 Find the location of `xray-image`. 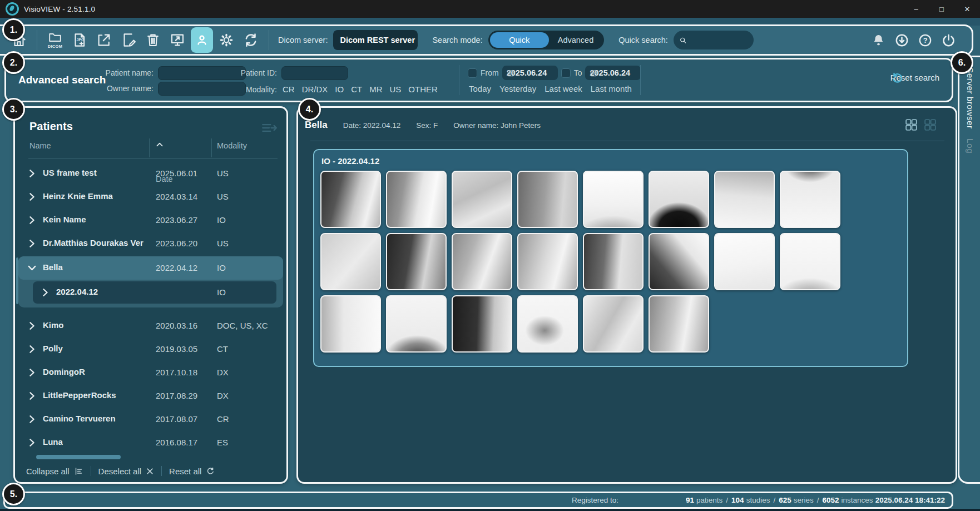

xray-image is located at coordinates (547, 324).